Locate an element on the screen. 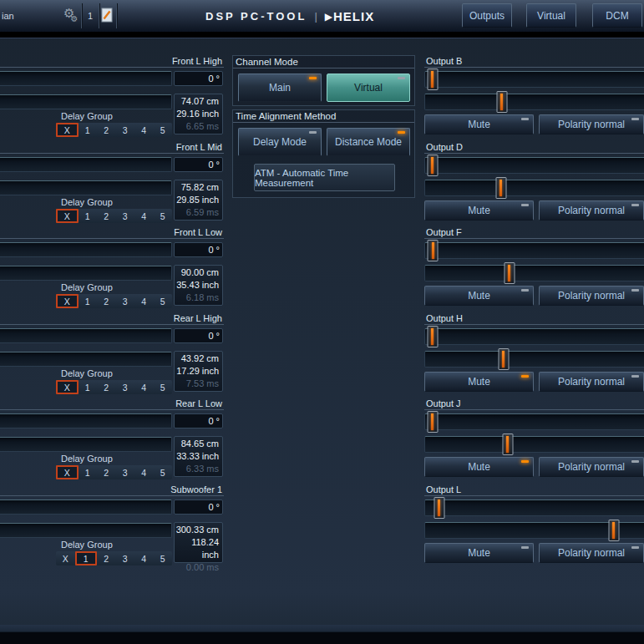 This screenshot has width=644, height=644. outputs-button: Outputs is located at coordinates (487, 15).